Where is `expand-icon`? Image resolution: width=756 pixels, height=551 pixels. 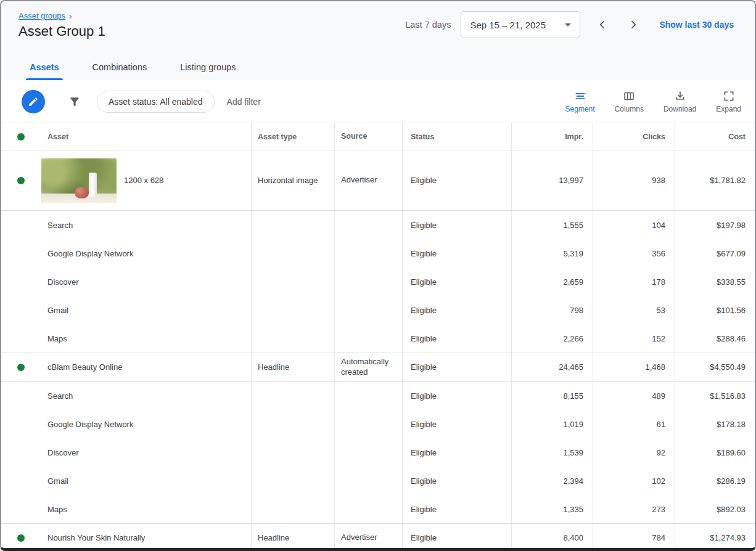
expand-icon is located at coordinates (729, 96).